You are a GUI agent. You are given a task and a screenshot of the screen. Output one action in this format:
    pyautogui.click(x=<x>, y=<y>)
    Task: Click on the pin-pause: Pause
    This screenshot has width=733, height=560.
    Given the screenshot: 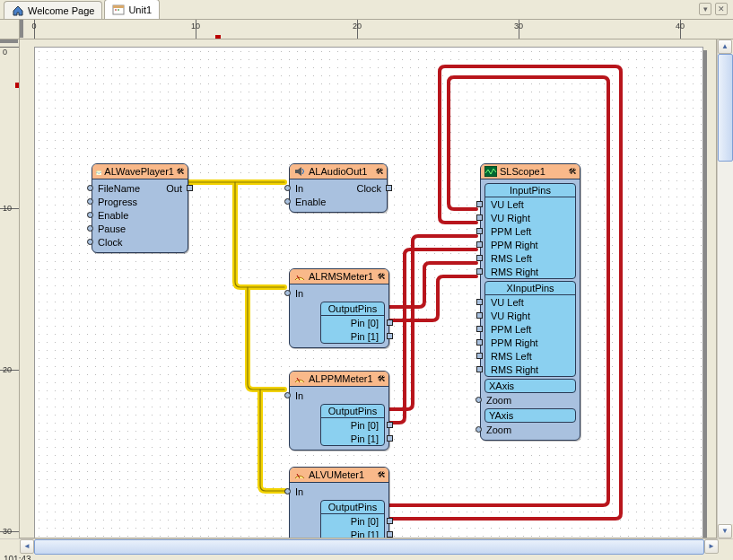 What is the action you would take?
    pyautogui.click(x=111, y=229)
    